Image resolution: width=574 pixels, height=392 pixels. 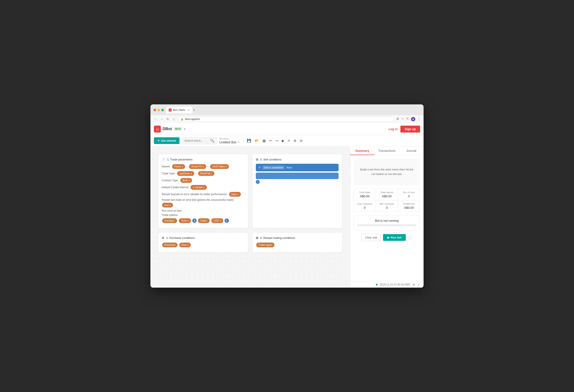 What do you see at coordinates (206, 174) in the screenshot?
I see `risefall-chip: Rise/Fall ▾` at bounding box center [206, 174].